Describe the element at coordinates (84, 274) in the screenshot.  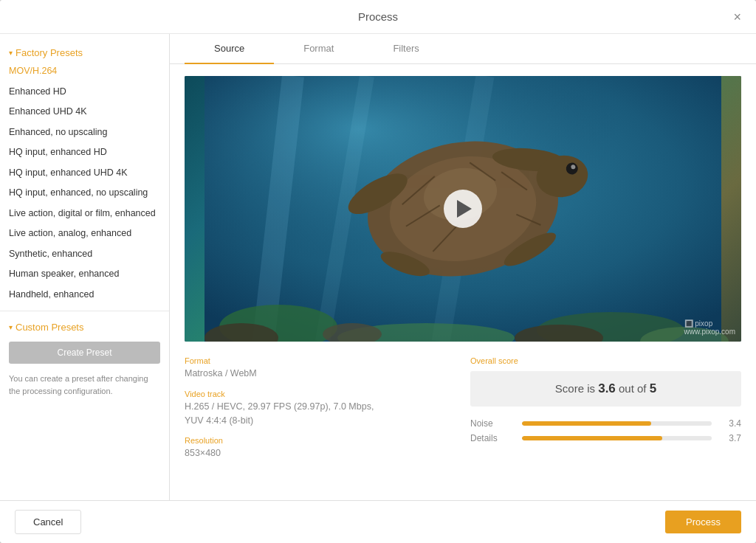
I see `preset-item: Human speaker, enhanced` at that location.